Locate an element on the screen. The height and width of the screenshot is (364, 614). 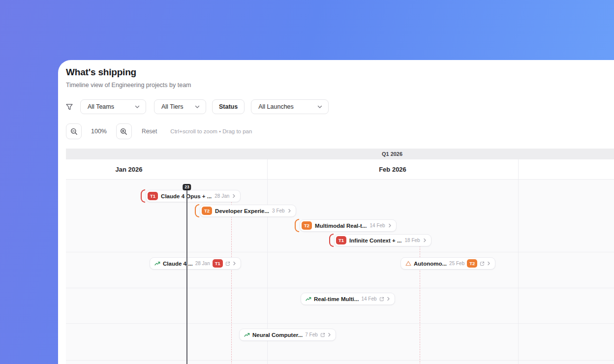
timeline-item-project: T1 Claude 4 Opus + ... 28 Jan is located at coordinates (191, 196).